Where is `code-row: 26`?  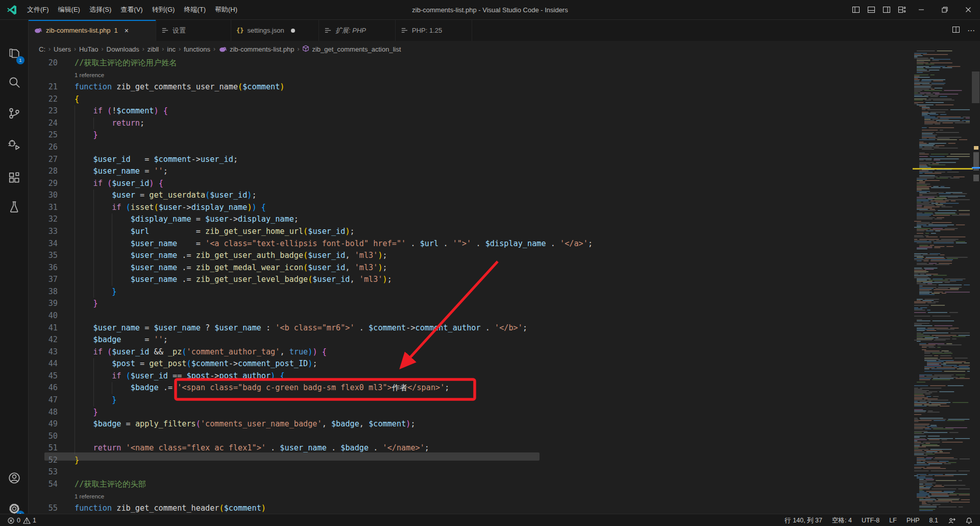 code-row: 26 is located at coordinates (504, 148).